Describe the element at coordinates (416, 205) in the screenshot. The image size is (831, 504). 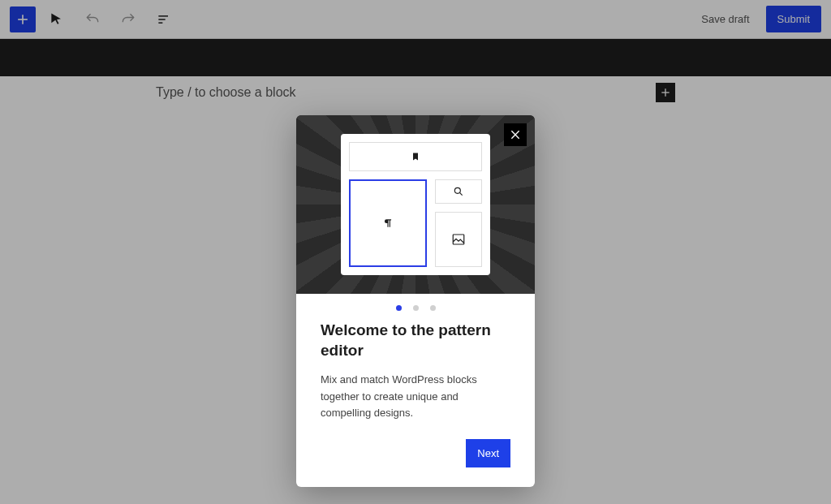
I see `modal-illustration` at that location.